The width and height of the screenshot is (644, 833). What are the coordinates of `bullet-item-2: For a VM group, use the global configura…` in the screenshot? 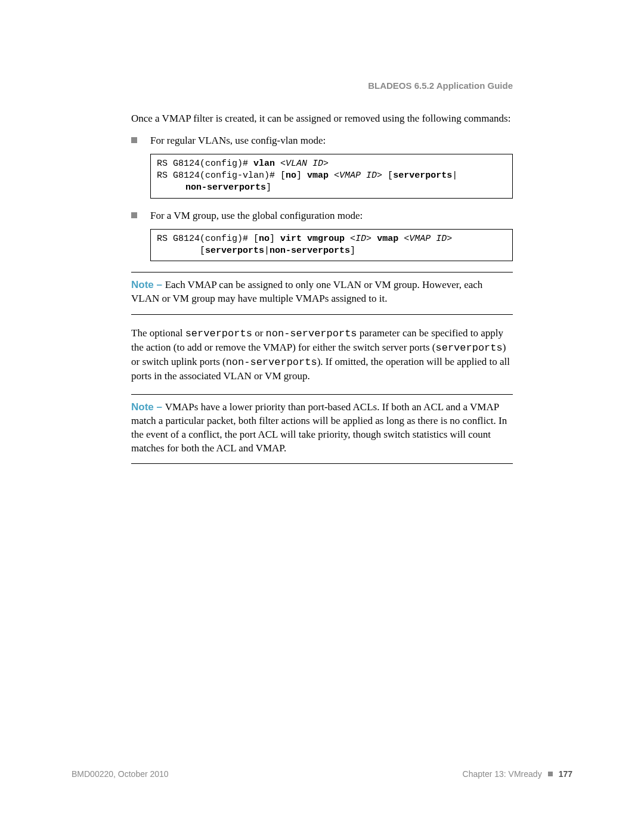 It's located at (322, 216).